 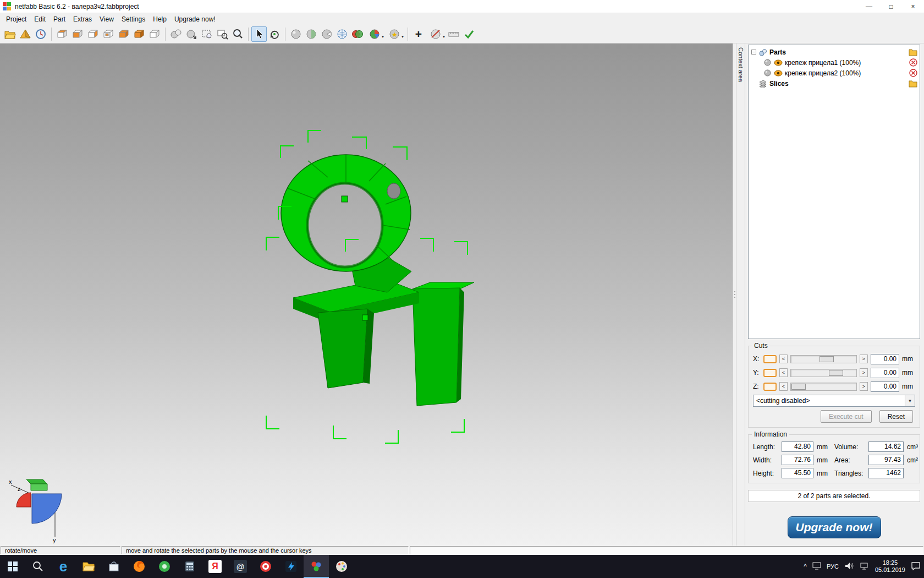 I want to click on action-center-icon, so click(x=916, y=567).